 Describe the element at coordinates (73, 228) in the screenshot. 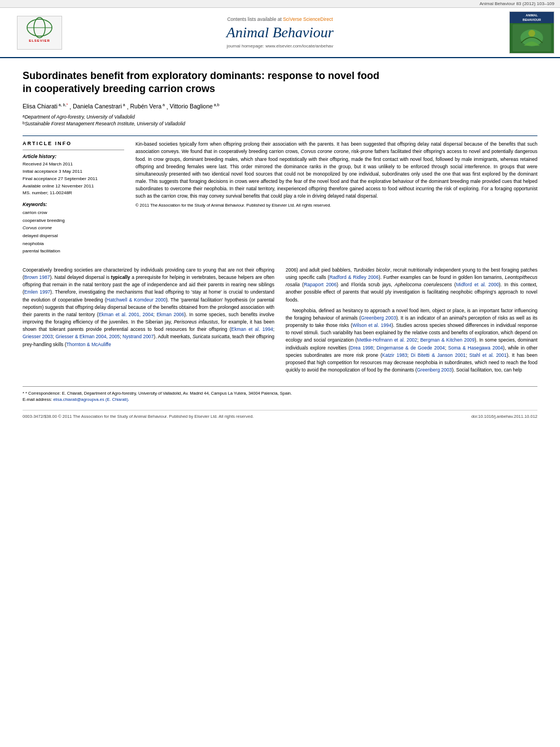

I see `kw-3: Corvus corone` at that location.